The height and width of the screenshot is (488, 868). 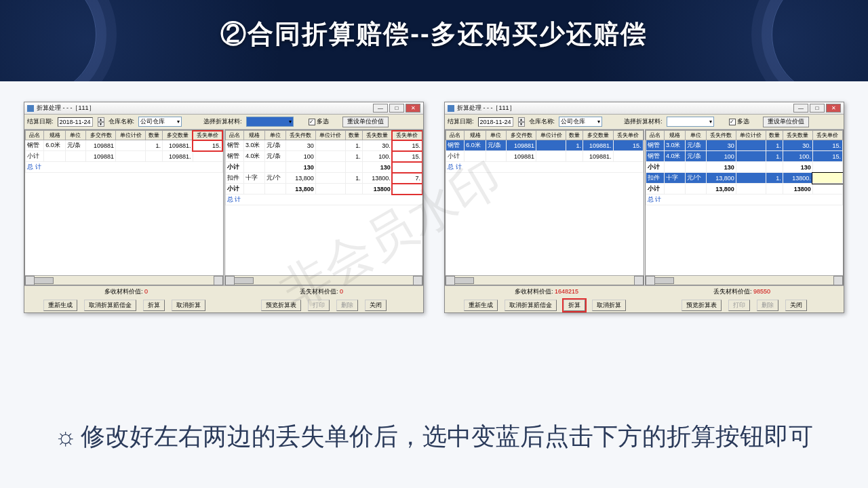 What do you see at coordinates (434, 436) in the screenshot?
I see `explanation-text: ☼修改好左右两边的丢失单价后，选中变蓝后点击下方的折算按钮即可` at bounding box center [434, 436].